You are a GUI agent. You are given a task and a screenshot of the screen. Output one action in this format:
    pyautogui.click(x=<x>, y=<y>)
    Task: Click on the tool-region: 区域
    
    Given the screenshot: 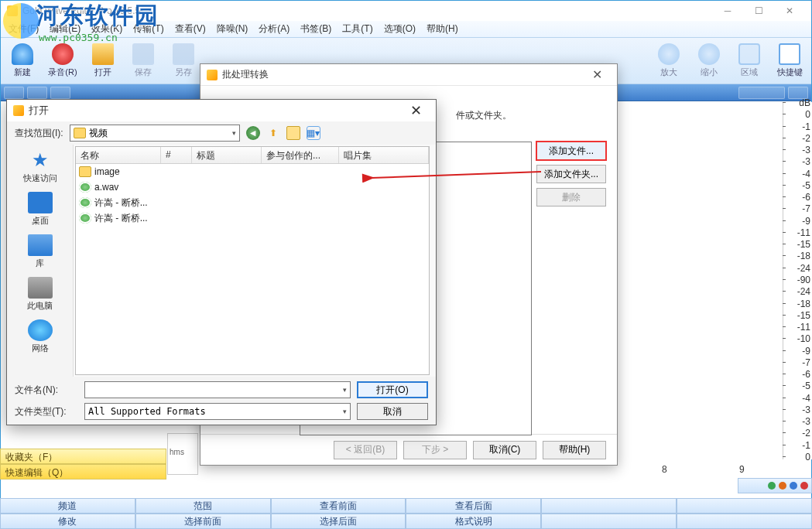 What is the action you would take?
    pyautogui.click(x=749, y=61)
    